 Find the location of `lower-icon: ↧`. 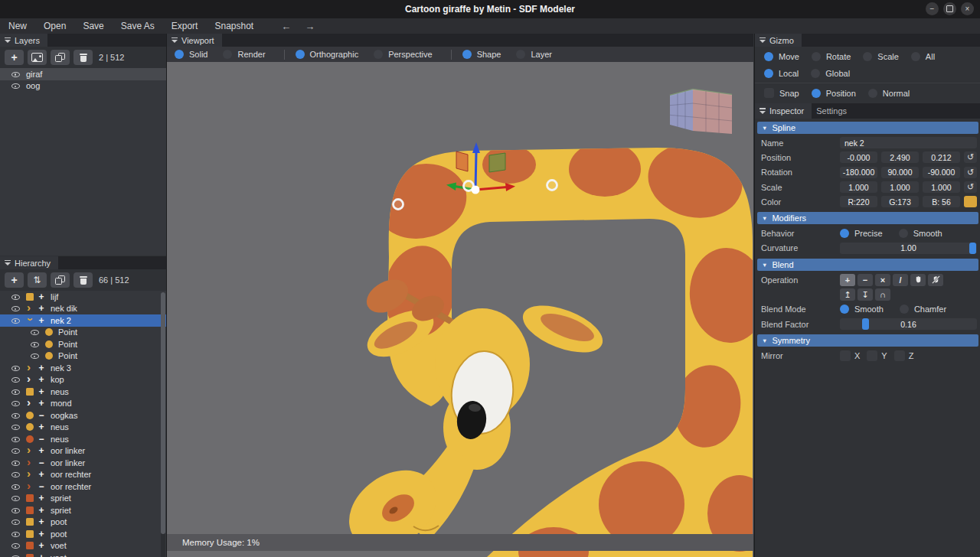

lower-icon: ↧ is located at coordinates (865, 295).